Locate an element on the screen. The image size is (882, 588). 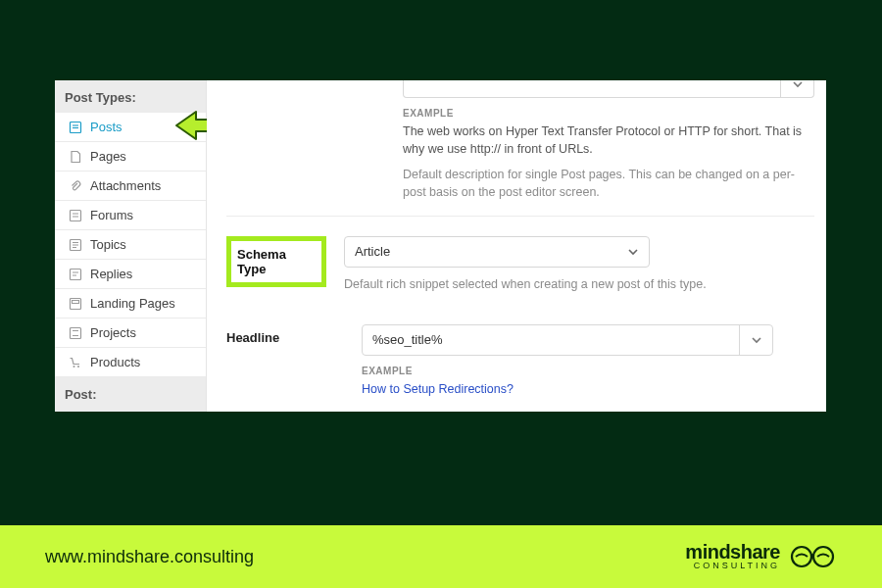
schema-type-value: Article is located at coordinates (372, 251).